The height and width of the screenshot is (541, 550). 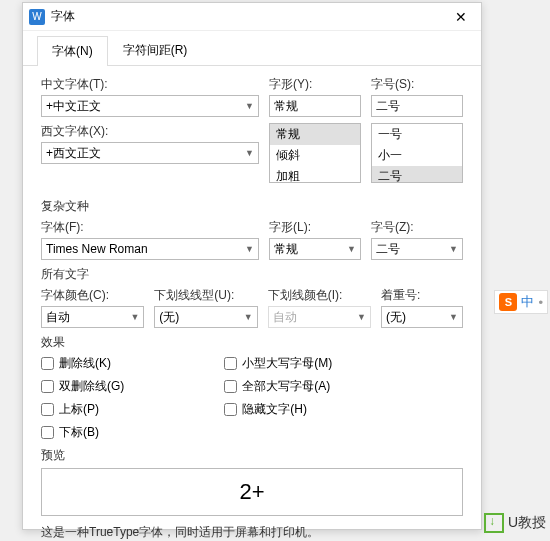 What do you see at coordinates (252, 398) in the screenshot?
I see `effects-checks: 删除线(K) 双删除线(G) 上标(P) 下标(B) 小型大写字母(M) 全部大…` at bounding box center [252, 398].